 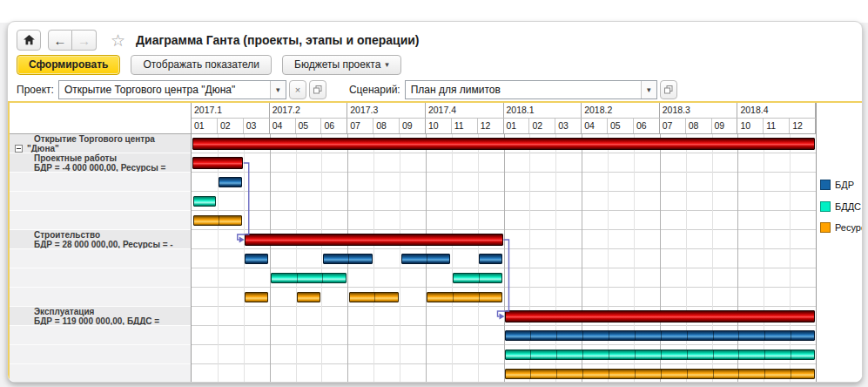 What do you see at coordinates (84, 40) in the screenshot?
I see `forward-button: →` at bounding box center [84, 40].